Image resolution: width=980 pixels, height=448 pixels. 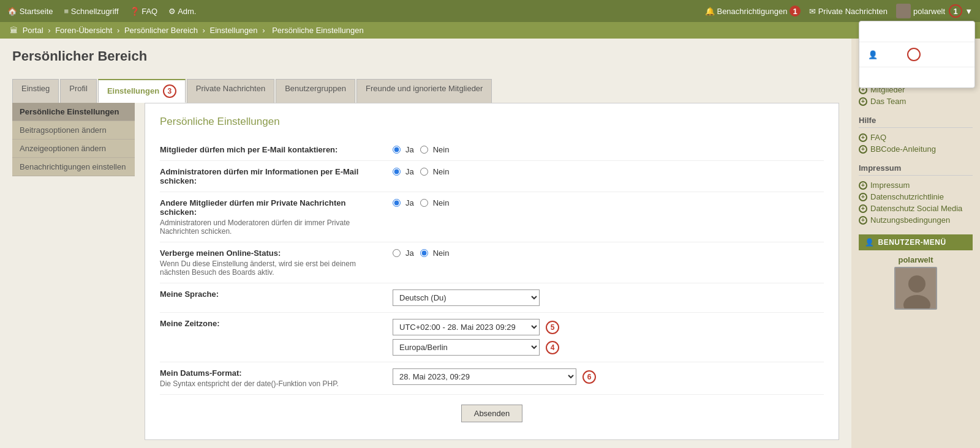 What do you see at coordinates (490, 31) in the screenshot?
I see `breadcrumb: 🏛 Portal › Foren-Übersicht › Persönliche…` at bounding box center [490, 31].